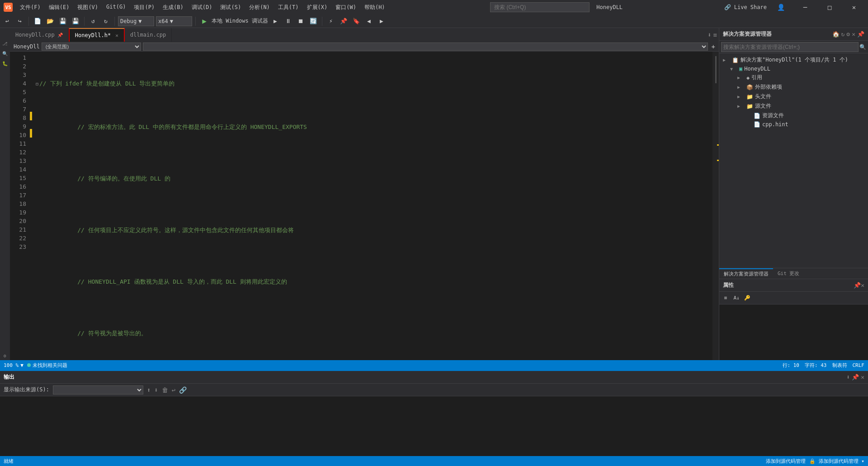  What do you see at coordinates (843, 34) in the screenshot?
I see `se-refresh-btn: ↻` at bounding box center [843, 34].